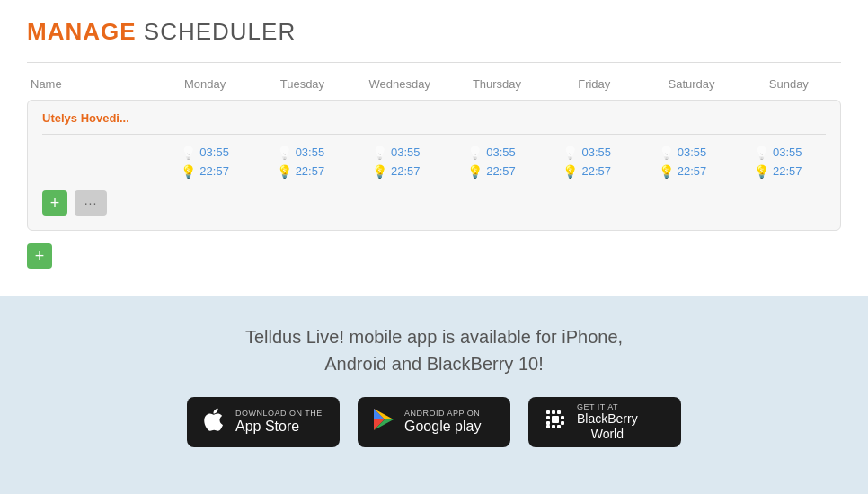 The image size is (868, 494). What do you see at coordinates (217, 31) in the screenshot?
I see `title-rest: SCHEDULER` at bounding box center [217, 31].